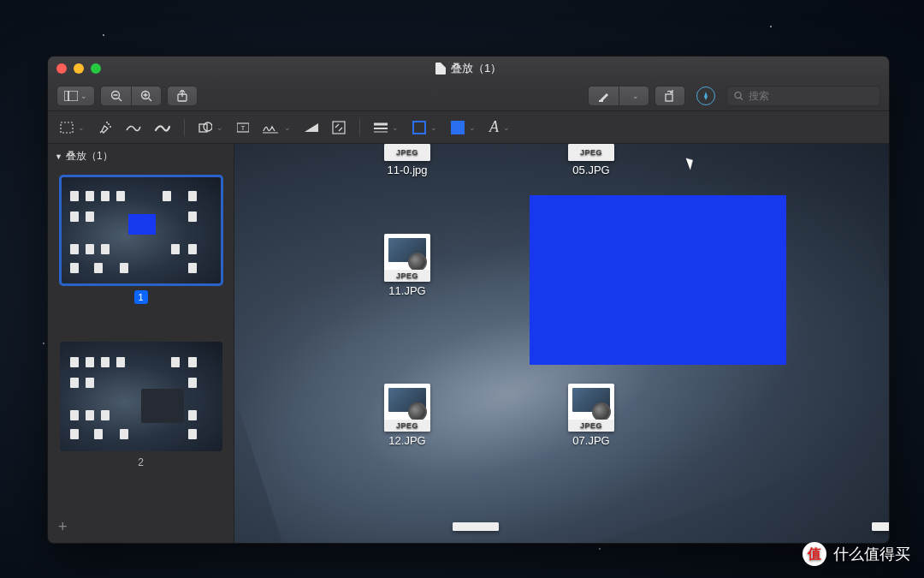 The width and height of the screenshot is (924, 578). Describe the element at coordinates (495, 127) in the screenshot. I see `text-style-icon: A` at that location.